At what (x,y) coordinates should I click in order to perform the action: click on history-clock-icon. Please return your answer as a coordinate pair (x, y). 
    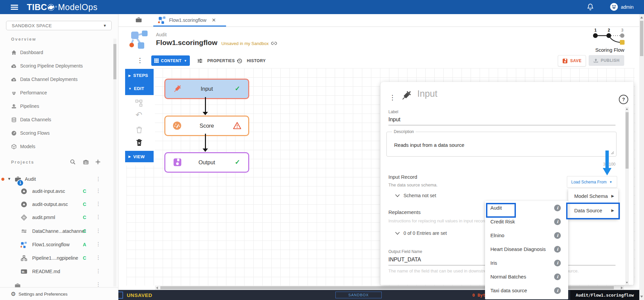
    Looking at the image, I should click on (239, 61).